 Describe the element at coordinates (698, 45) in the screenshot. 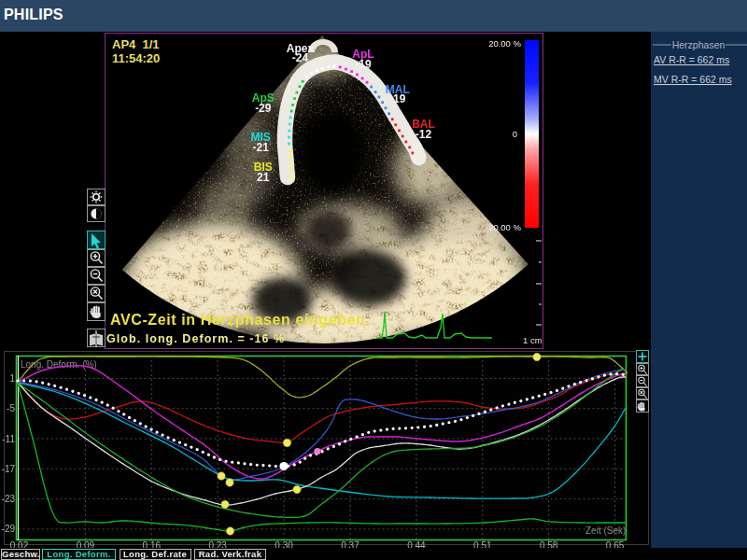

I see `svg-text: Herzphasen` at that location.